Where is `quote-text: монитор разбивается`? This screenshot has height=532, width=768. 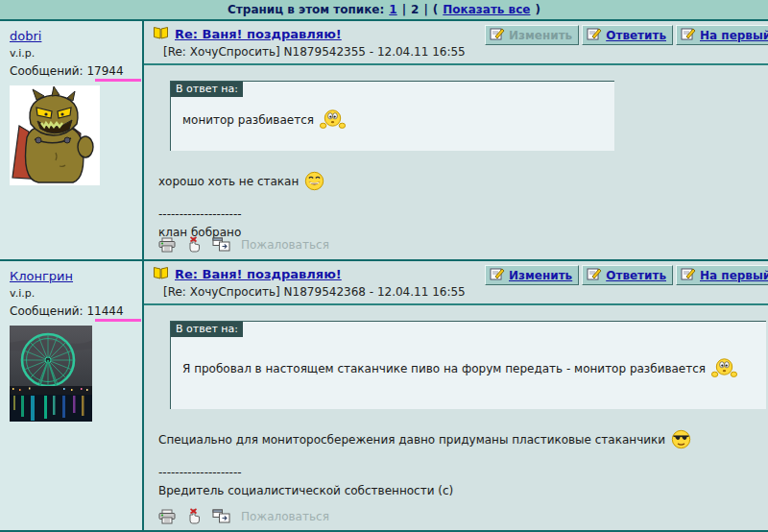
quote-text: монитор разбивается is located at coordinates (248, 120).